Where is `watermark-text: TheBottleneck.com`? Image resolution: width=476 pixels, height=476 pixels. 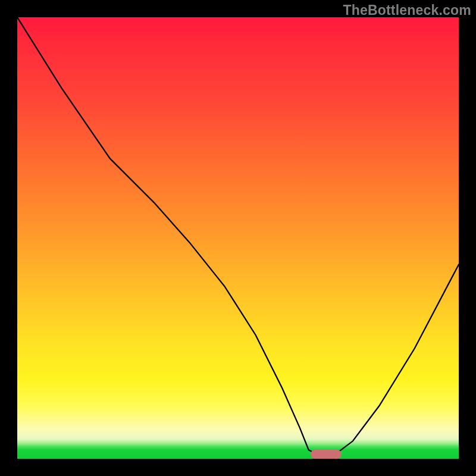 watermark-text: TheBottleneck.com is located at coordinates (407, 11).